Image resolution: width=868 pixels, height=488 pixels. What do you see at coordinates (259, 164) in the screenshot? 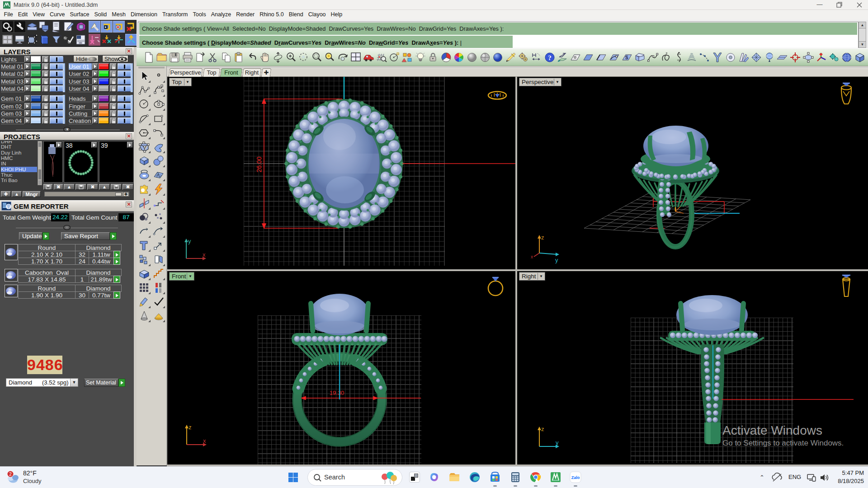
I see `svg-text: 26.00` at bounding box center [259, 164].